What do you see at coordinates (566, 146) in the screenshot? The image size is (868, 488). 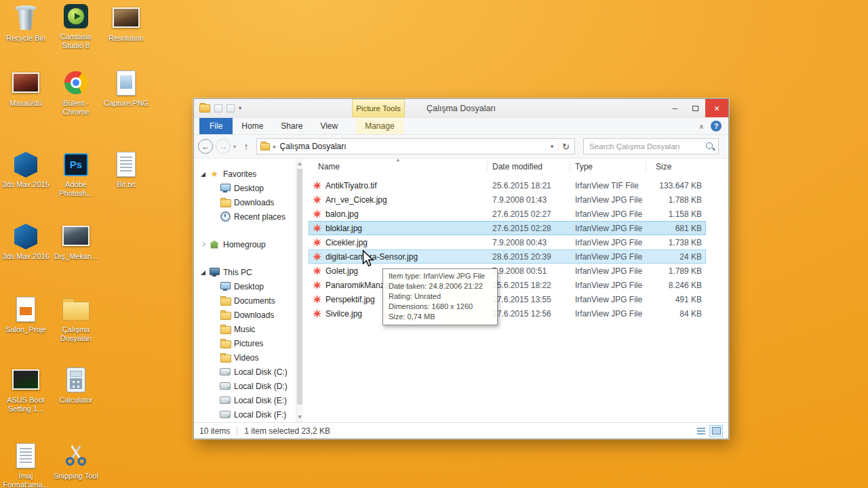 I see `refresh-button: ↻` at bounding box center [566, 146].